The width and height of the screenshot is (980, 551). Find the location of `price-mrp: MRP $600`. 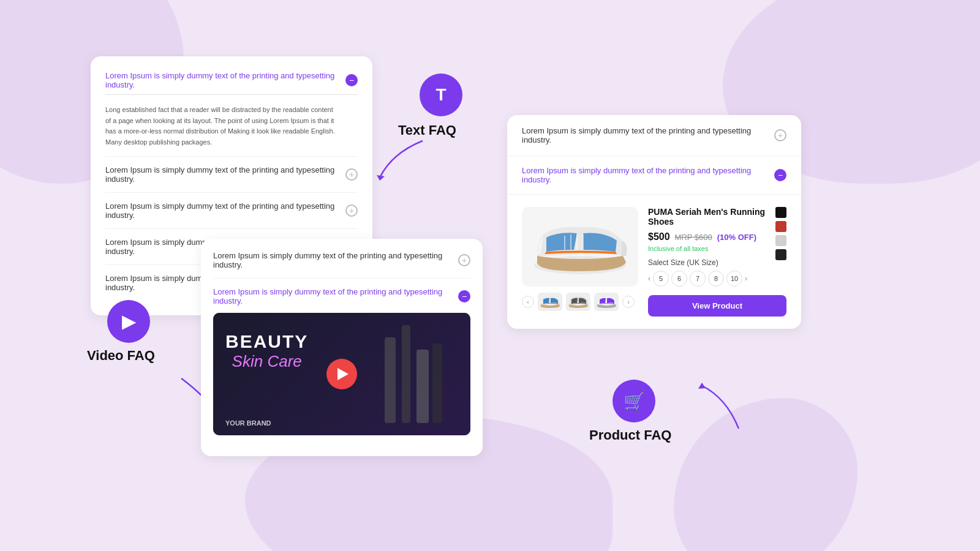

price-mrp: MRP $600 is located at coordinates (693, 238).